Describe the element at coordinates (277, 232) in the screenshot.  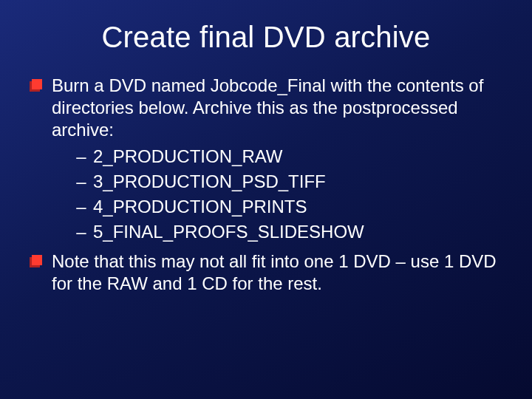
I see `sub-item: – 5_FINAL_PROOFS_SLIDESHOW` at that location.